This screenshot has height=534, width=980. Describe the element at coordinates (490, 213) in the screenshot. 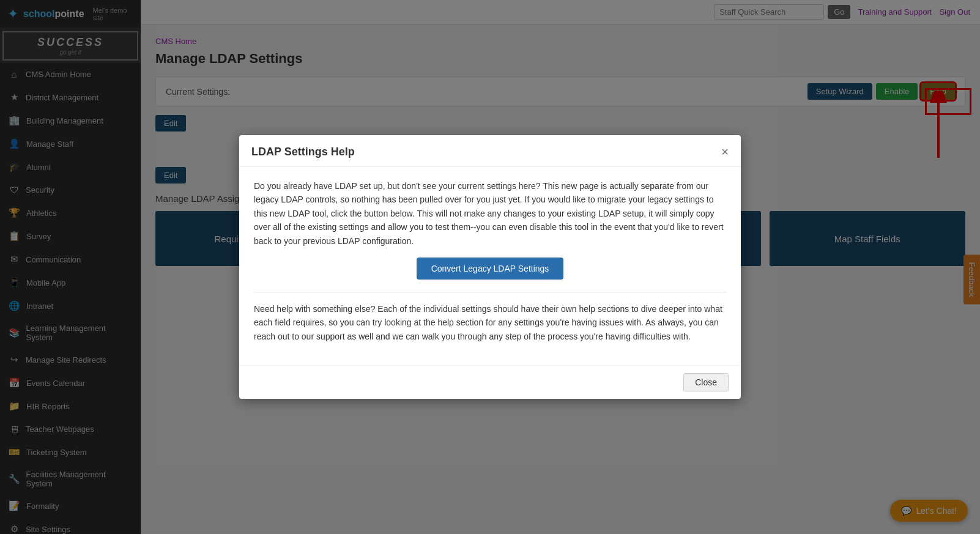

I see `modal-body-text-1: Do you already have LDAP set up, but don…` at that location.